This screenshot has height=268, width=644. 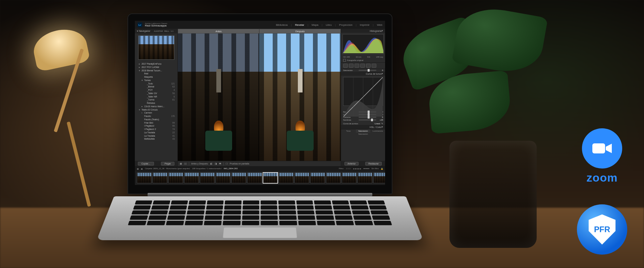 What do you see at coordinates (146, 163) in the screenshot?
I see `copy-button: Copiar...` at bounding box center [146, 163].